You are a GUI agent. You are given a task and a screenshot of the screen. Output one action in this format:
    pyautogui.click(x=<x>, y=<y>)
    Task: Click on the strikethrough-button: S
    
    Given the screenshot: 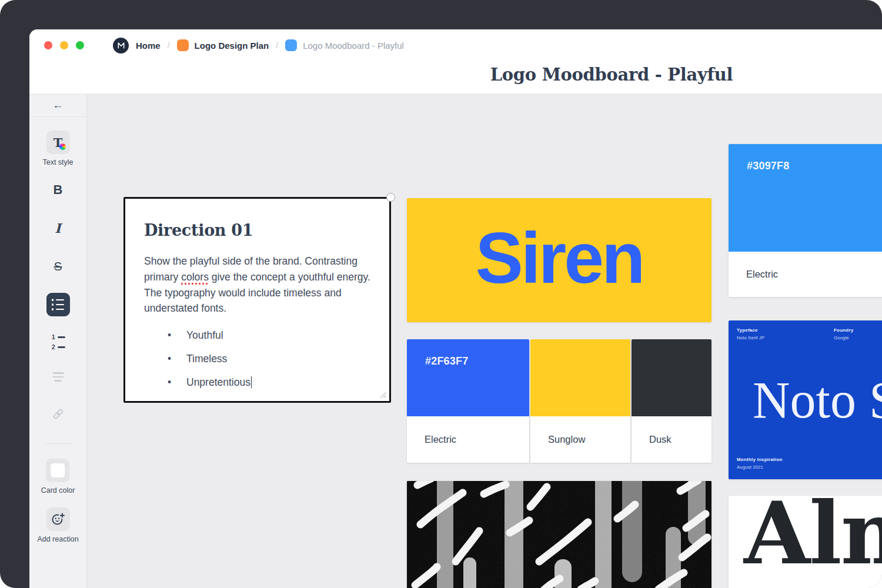 What is the action you would take?
    pyautogui.click(x=58, y=266)
    